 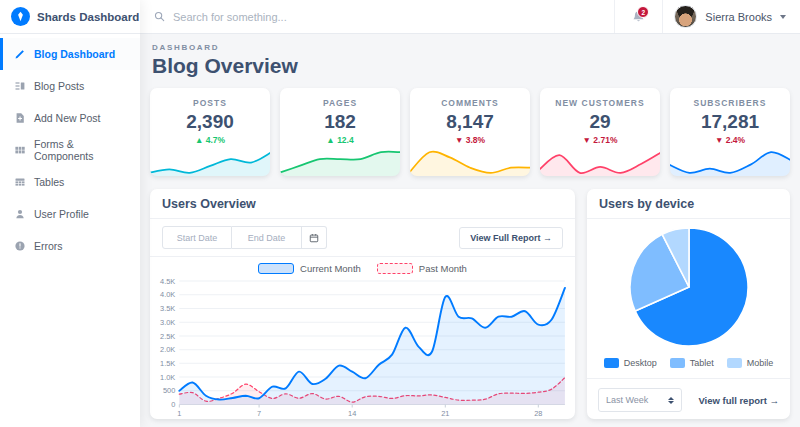 What do you see at coordinates (511, 238) in the screenshot?
I see `view-full-report-button: View Full Report →` at bounding box center [511, 238].